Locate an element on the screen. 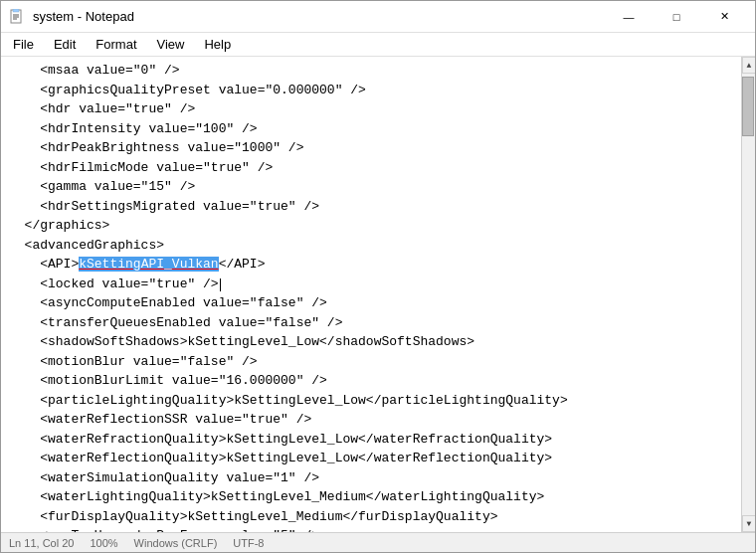  menu-format: Format is located at coordinates (115, 44).